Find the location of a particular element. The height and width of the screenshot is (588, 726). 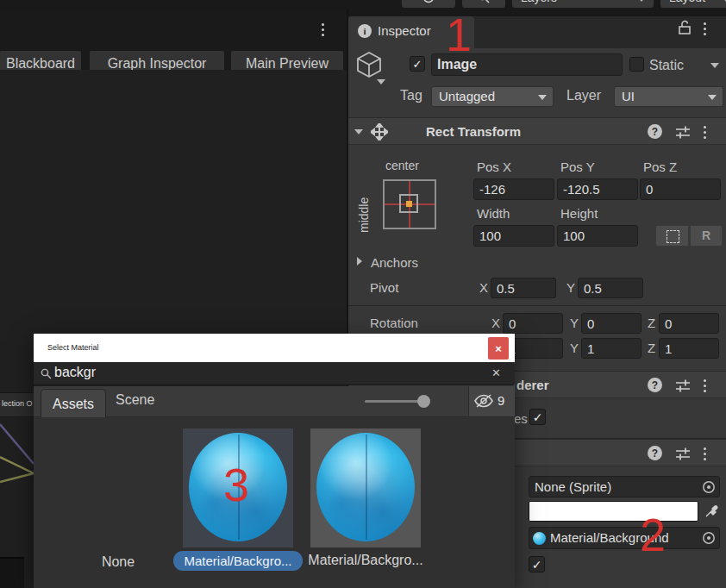

dialog-search-bar: backgr ✕ is located at coordinates (274, 374).